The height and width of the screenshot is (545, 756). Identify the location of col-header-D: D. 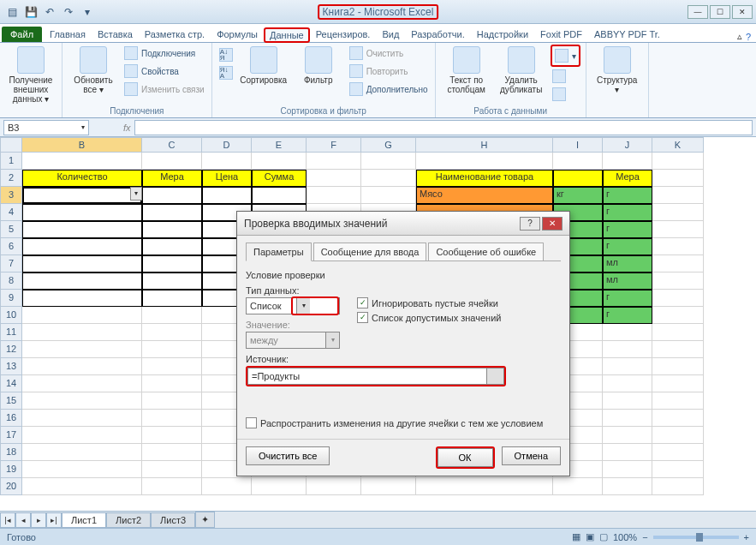
(227, 145).